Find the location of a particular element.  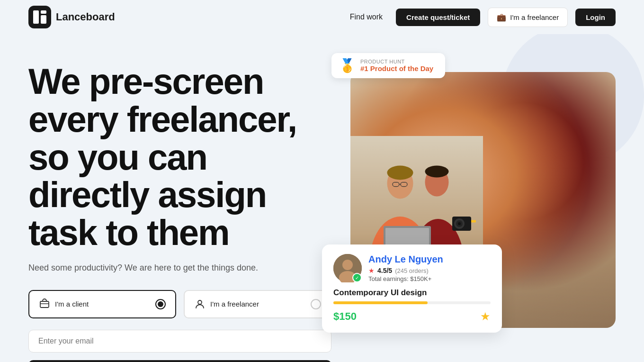

im-freelancer-button: 💼 I'm a freelancer is located at coordinates (528, 17).